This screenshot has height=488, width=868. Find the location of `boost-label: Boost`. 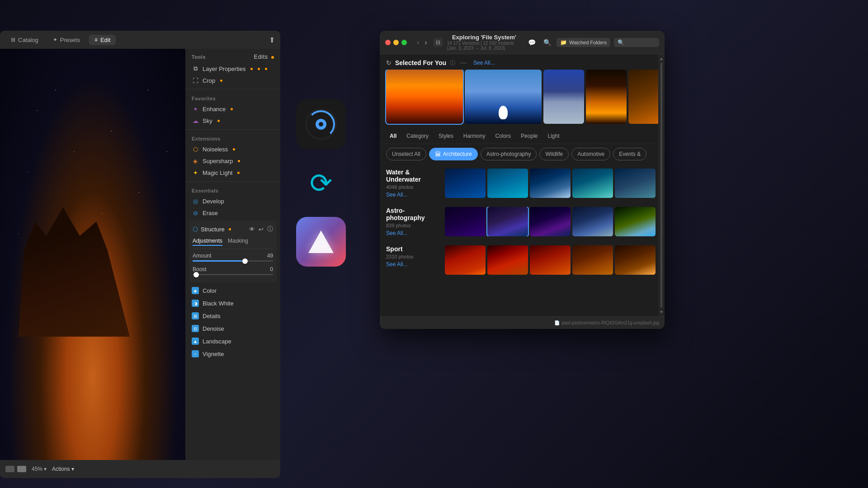

boost-label: Boost is located at coordinates (200, 269).